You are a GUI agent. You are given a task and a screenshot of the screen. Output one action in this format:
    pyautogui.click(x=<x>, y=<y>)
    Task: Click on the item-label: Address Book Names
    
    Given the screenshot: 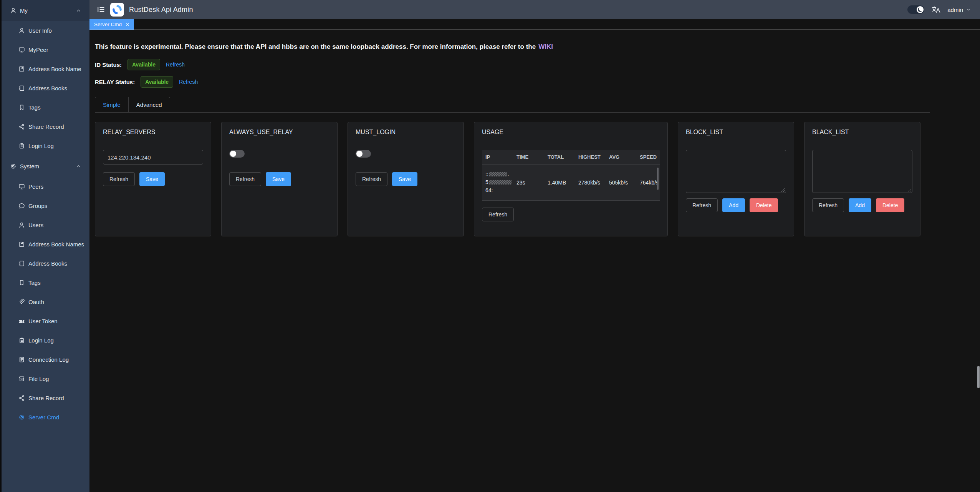 What is the action you would take?
    pyautogui.click(x=56, y=244)
    